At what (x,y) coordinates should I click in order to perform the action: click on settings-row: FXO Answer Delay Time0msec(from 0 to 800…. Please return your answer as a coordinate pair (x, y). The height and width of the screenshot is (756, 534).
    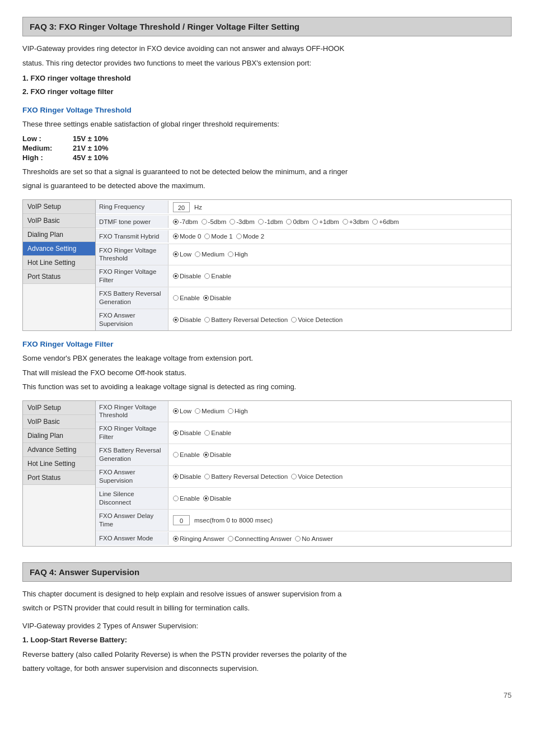
    Looking at the image, I should click on (303, 521).